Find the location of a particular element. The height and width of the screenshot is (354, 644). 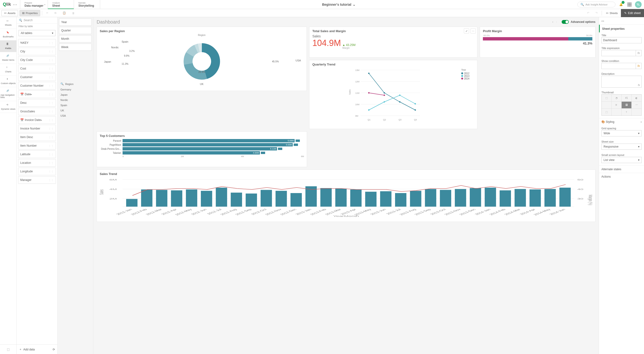

field-latitude: Latitude⋮⋮ is located at coordinates (37, 154).